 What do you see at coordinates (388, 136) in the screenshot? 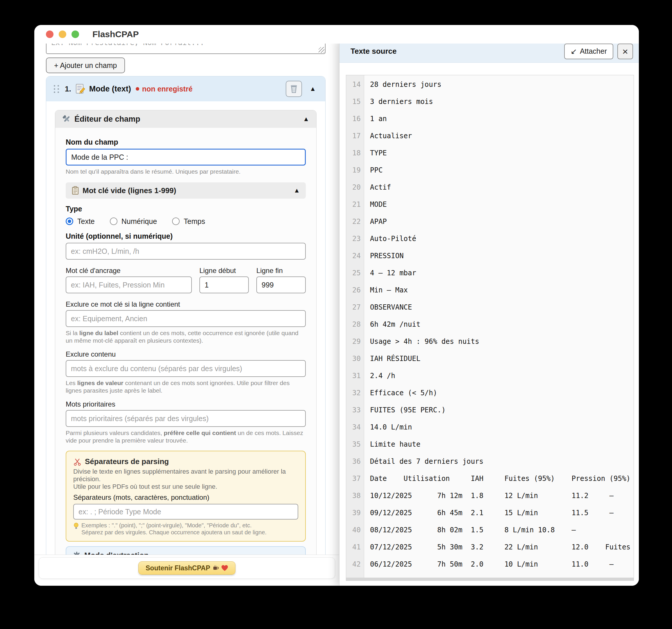
I see `line-text: Actualiser` at bounding box center [388, 136].